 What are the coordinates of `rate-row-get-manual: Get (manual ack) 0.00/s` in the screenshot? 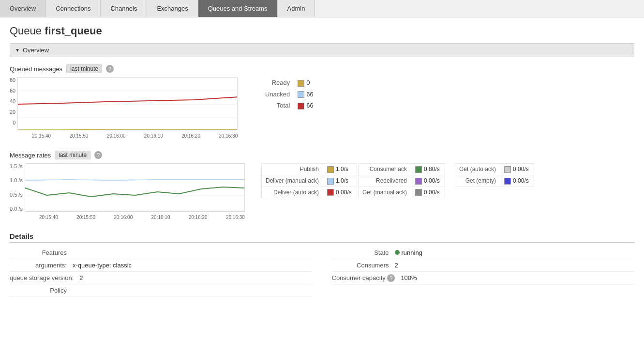 It's located at (402, 192).